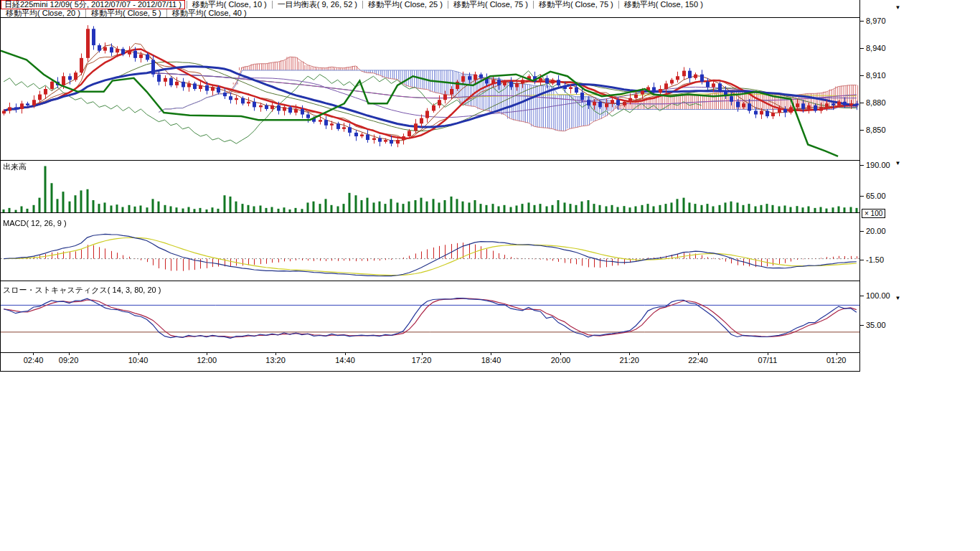 The height and width of the screenshot is (551, 980). Describe the element at coordinates (768, 360) in the screenshot. I see `time-axis-label: 07/11` at that location.